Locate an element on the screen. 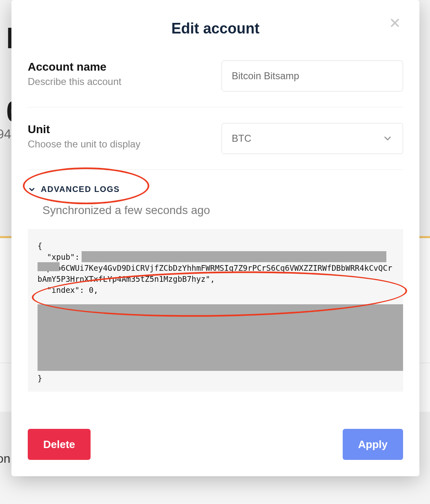  close-button is located at coordinates (395, 23).